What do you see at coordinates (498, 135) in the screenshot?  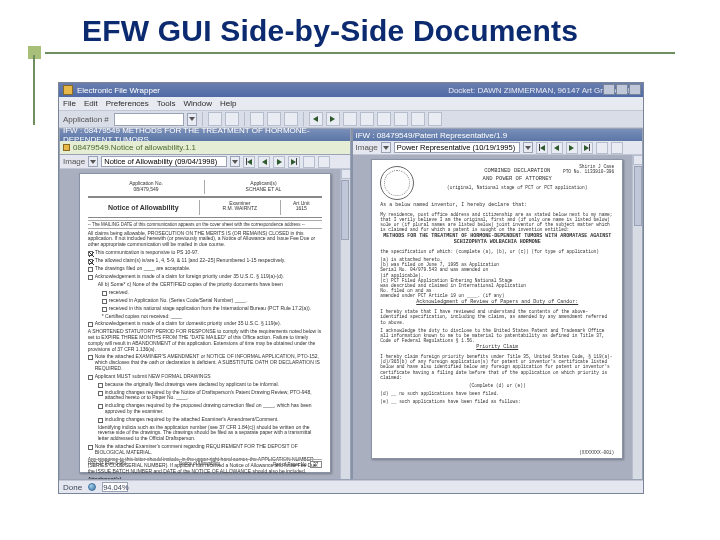 I see `right-pane-titlebar: IFW : 08479549/Patent Representative/1.9` at bounding box center [498, 135].